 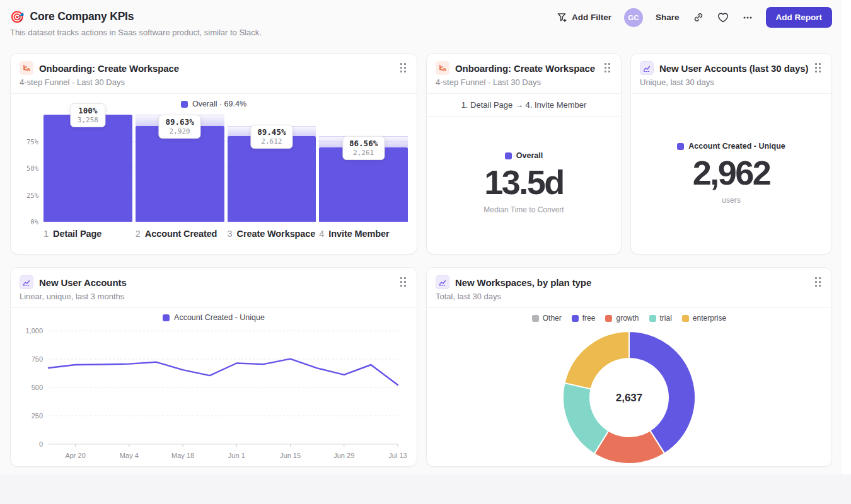 What do you see at coordinates (731, 173) in the screenshot?
I see `unique-users-value: 2,962` at bounding box center [731, 173].